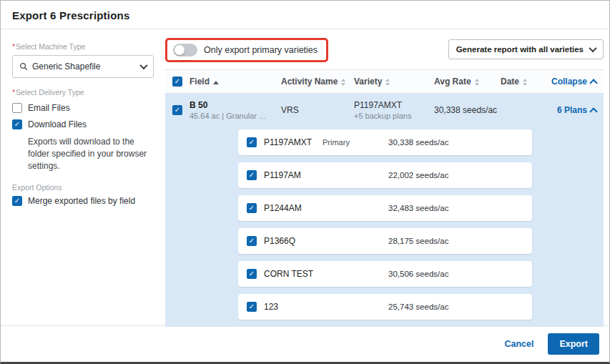 The width and height of the screenshot is (610, 364). I want to click on plan-name: P1197AM, so click(293, 175).